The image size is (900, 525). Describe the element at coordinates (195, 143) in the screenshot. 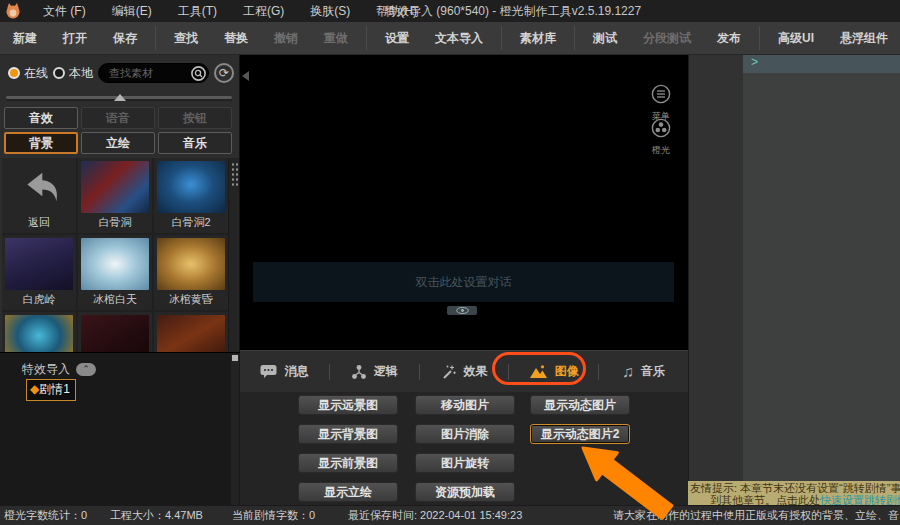

I see `category-music: 音乐` at that location.